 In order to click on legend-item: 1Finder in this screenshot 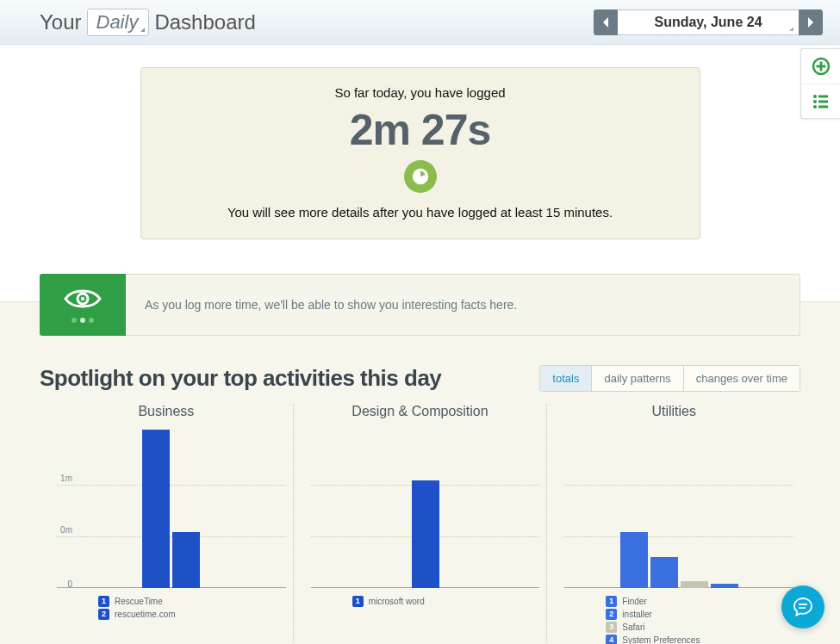, I will do `click(700, 601)`.